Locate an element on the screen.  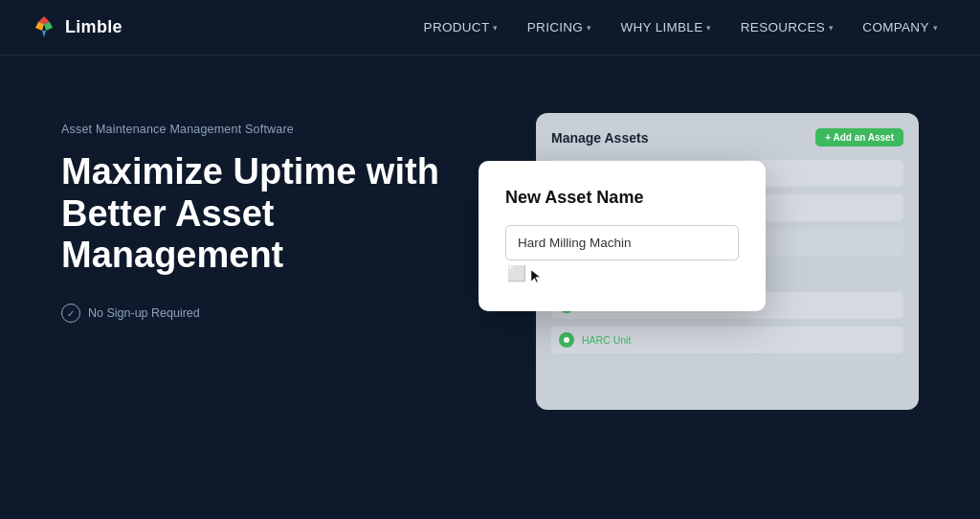
nav-item-resources: RESOURCES ▾ is located at coordinates (788, 27).